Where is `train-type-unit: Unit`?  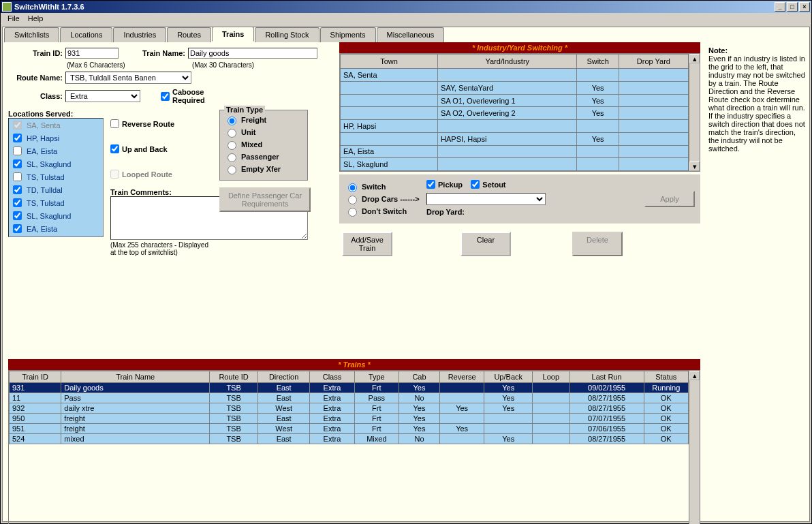 train-type-unit: Unit is located at coordinates (264, 132).